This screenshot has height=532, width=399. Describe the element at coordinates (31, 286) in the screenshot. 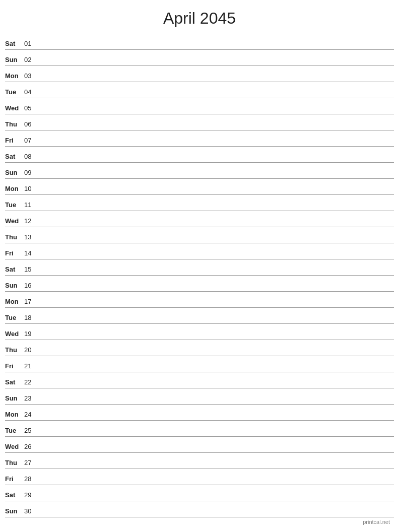

I see `day-number: 16` at that location.